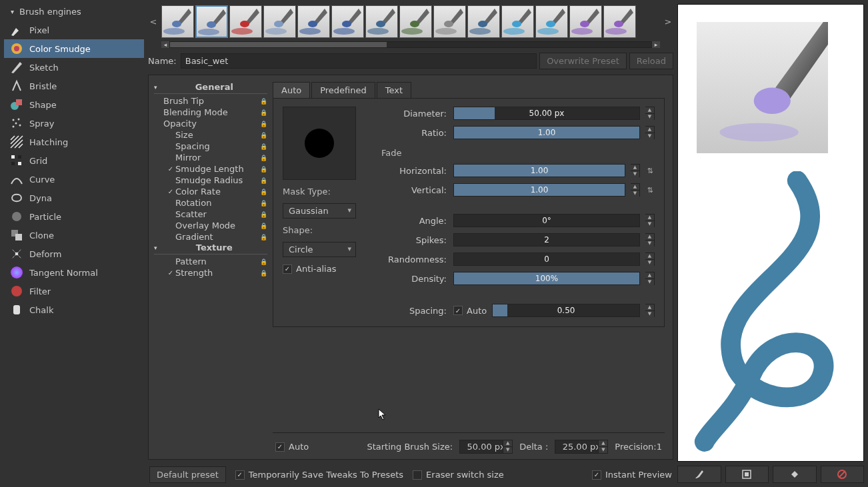  Describe the element at coordinates (211, 273) in the screenshot. I see `tree-item-strength: ✓Strength🔒` at that location.